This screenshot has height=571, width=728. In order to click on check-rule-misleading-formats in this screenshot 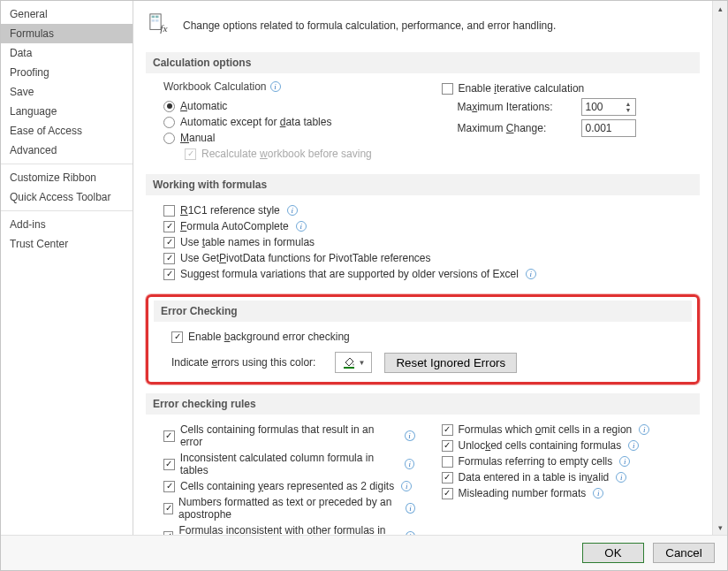, I will do `click(447, 493)`.